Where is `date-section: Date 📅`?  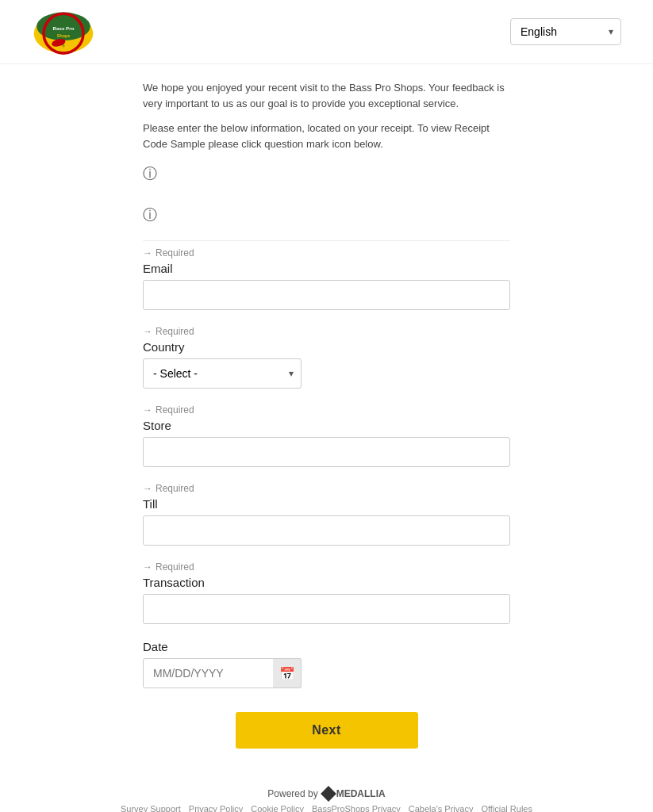
date-section: Date 📅 is located at coordinates (327, 665).